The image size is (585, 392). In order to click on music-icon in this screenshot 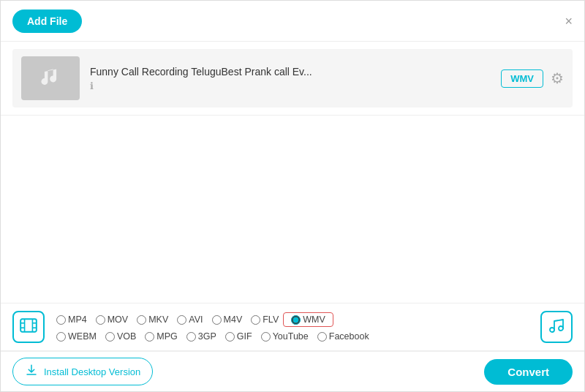, I will do `click(50, 78)`.